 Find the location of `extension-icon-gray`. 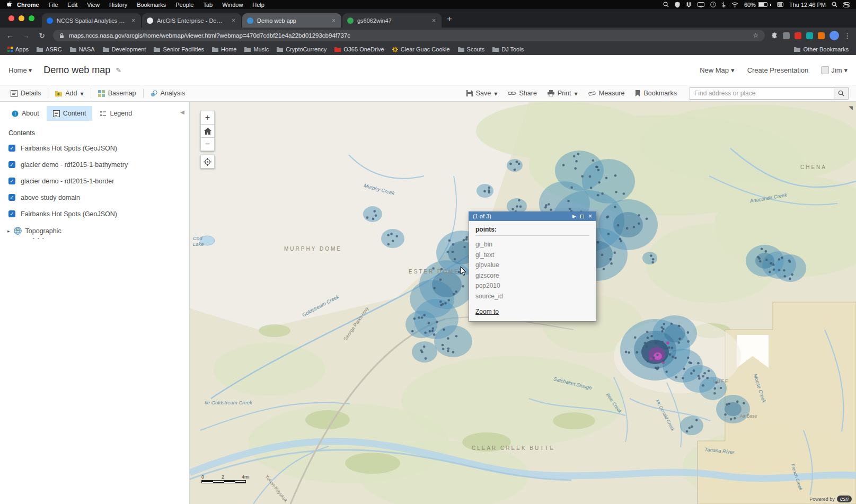

extension-icon-gray is located at coordinates (787, 36).